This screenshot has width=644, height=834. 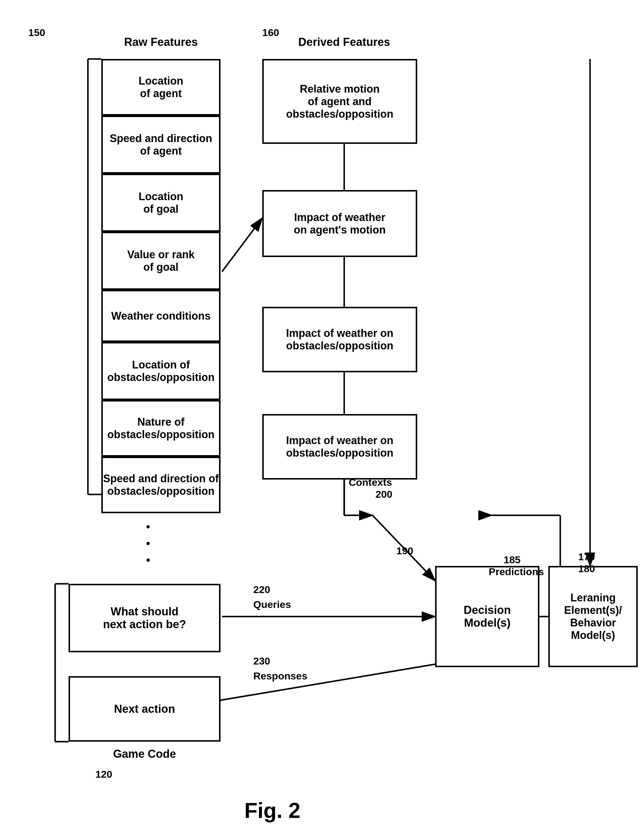 I want to click on query-box: What shouldnext action be?, so click(x=144, y=618).